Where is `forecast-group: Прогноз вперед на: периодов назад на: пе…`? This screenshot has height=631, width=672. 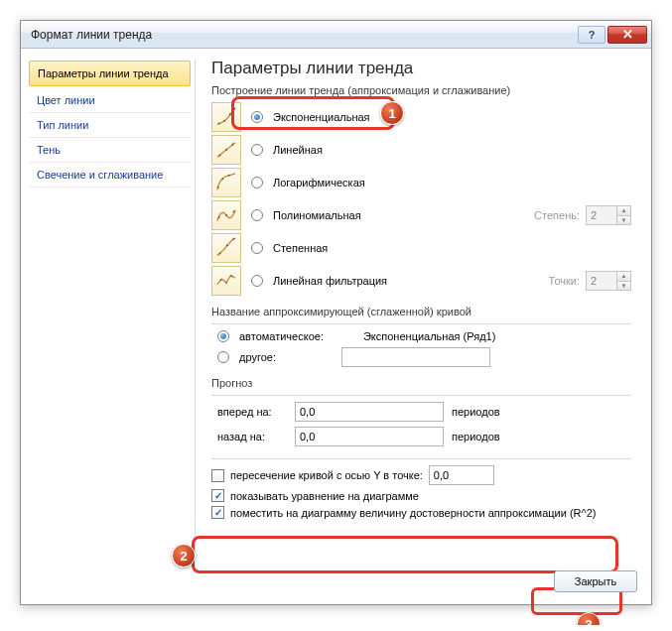
forecast-group: Прогноз вперед на: периодов назад на: пе… is located at coordinates (421, 412).